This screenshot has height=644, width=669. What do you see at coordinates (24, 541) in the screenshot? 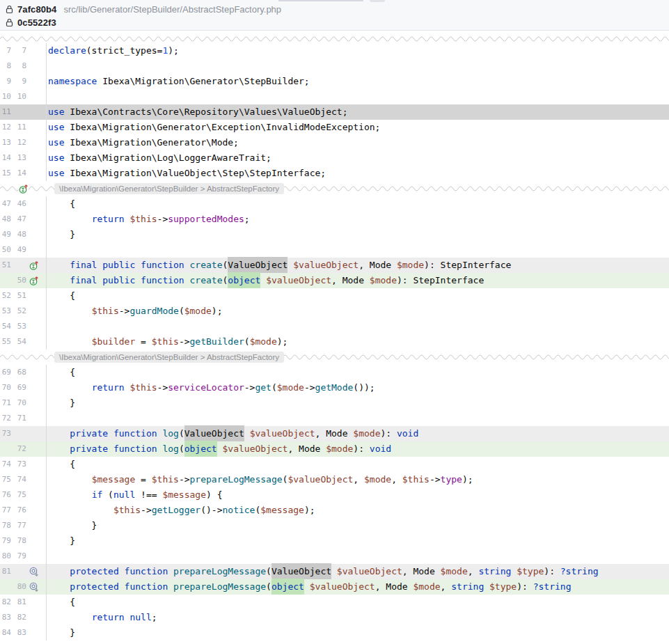
I see `gutter: 7978` at bounding box center [24, 541].